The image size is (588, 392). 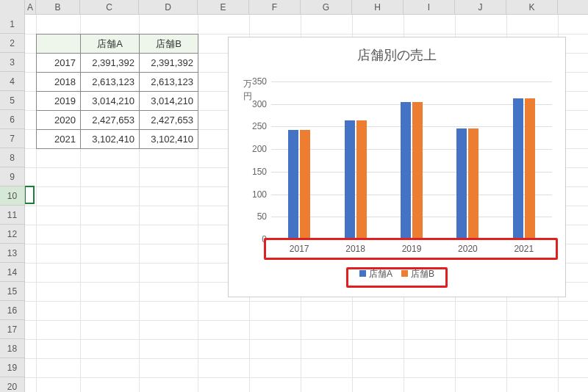 I want to click on cell-year: 2019, so click(x=59, y=101).